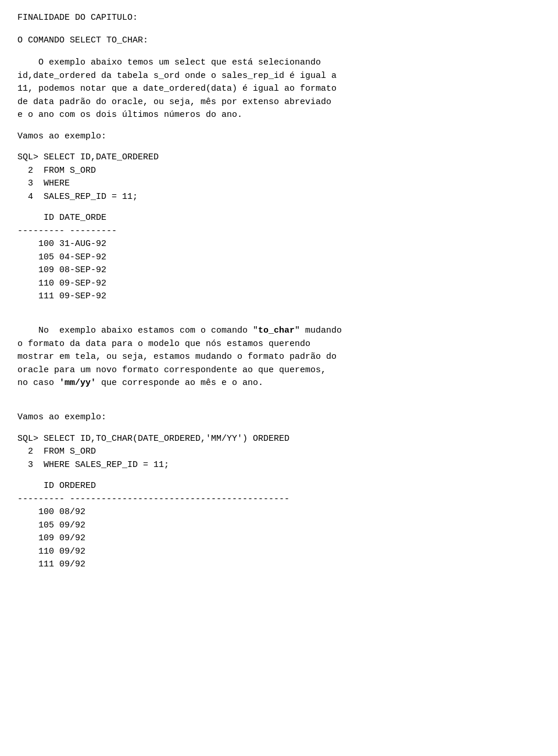 The height and width of the screenshot is (756, 558). I want to click on to-char-highlight: to_char, so click(277, 330).